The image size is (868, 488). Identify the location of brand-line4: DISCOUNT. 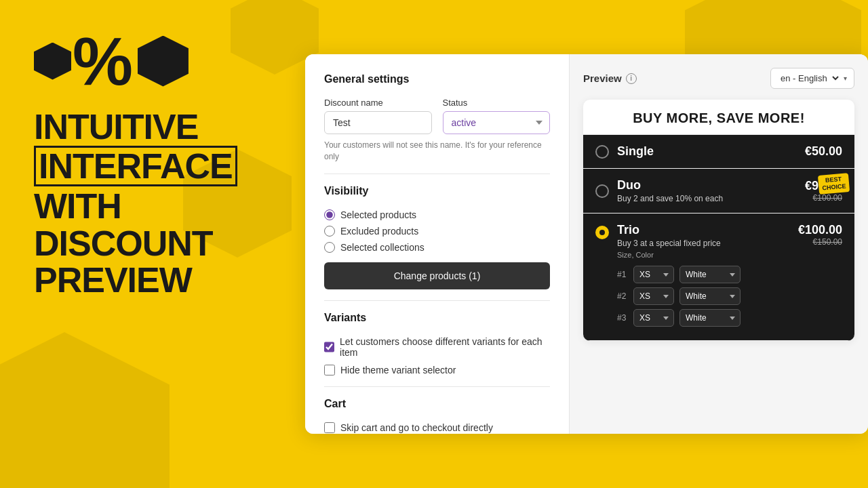
(153, 244).